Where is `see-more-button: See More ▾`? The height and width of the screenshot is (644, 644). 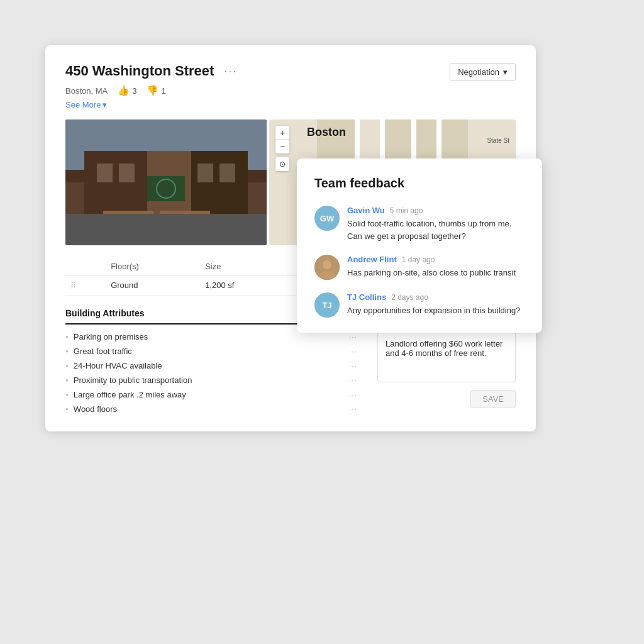
see-more-button: See More ▾ is located at coordinates (291, 104).